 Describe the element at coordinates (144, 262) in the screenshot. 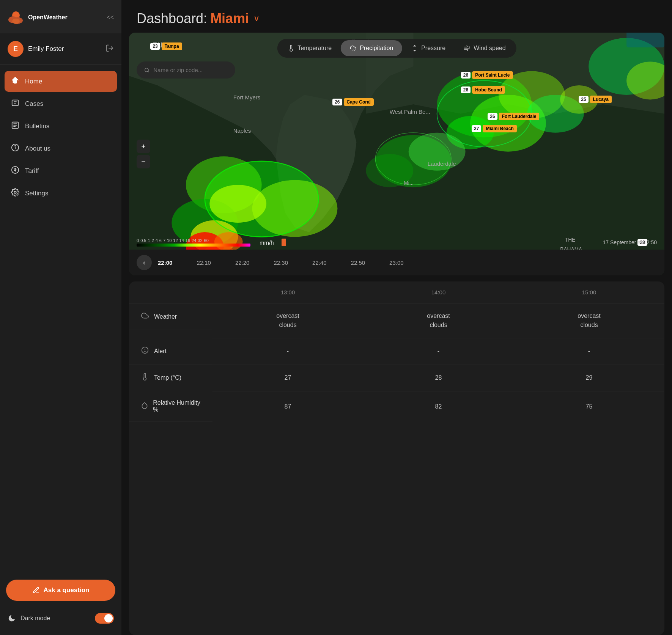

I see `timeline-back-button: ‹` at that location.